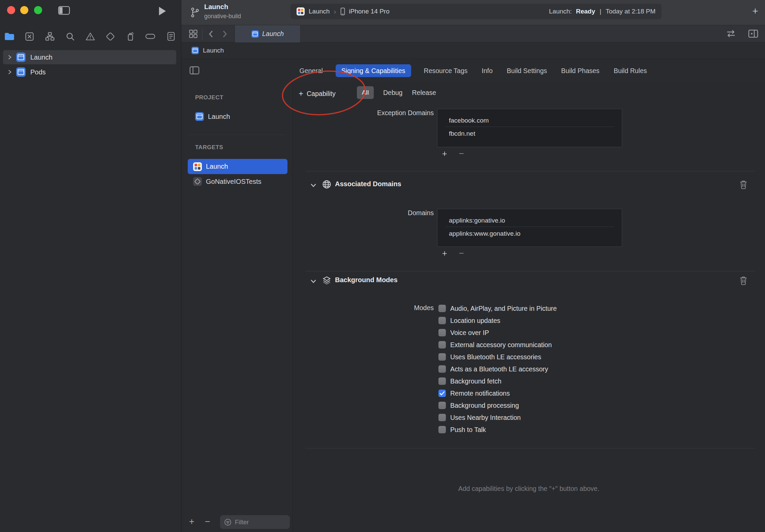  I want to click on window-minimize-button, so click(24, 10).